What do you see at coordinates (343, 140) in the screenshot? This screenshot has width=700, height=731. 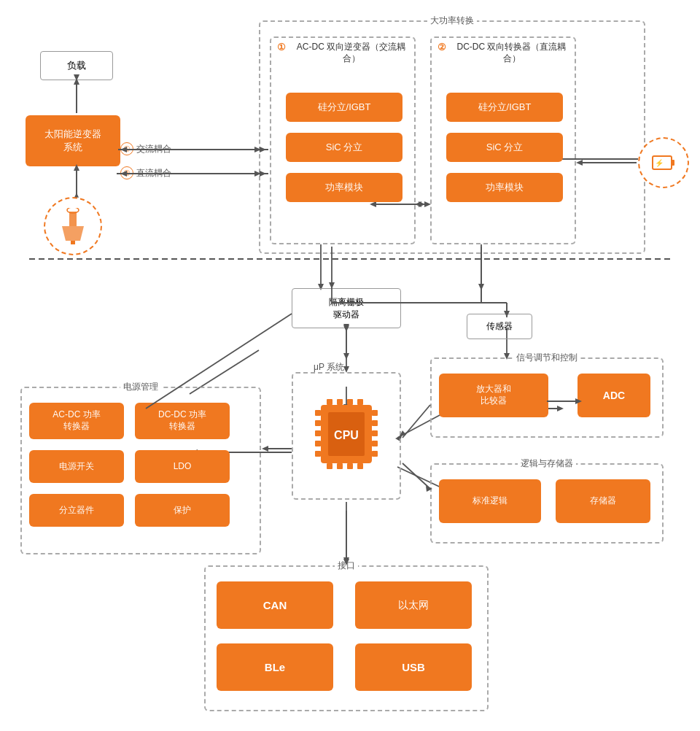 I see `acdc-box: ① AC-DC 双向逆变器（交流耦合） 硅分立/IGBT SiC 分立 功率模块` at bounding box center [343, 140].